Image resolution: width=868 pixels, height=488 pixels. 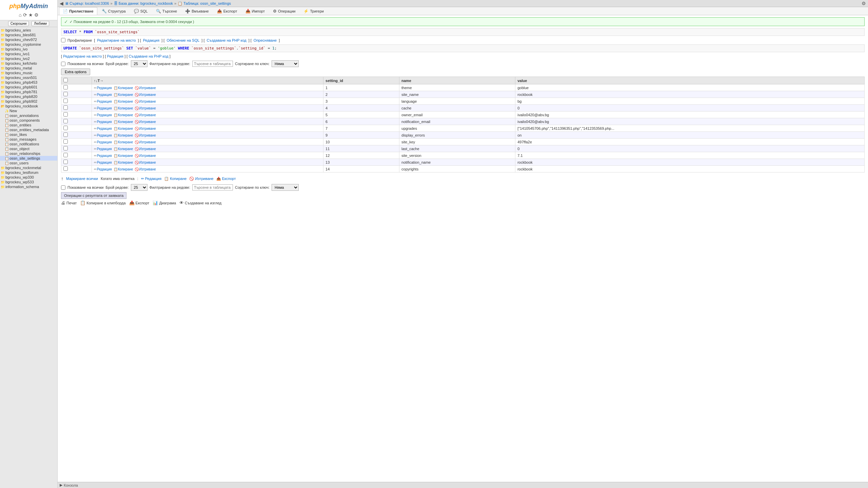 I want to click on tree-item-bgrockeu_aries: 📁bgrockeu_aries, so click(x=28, y=30).